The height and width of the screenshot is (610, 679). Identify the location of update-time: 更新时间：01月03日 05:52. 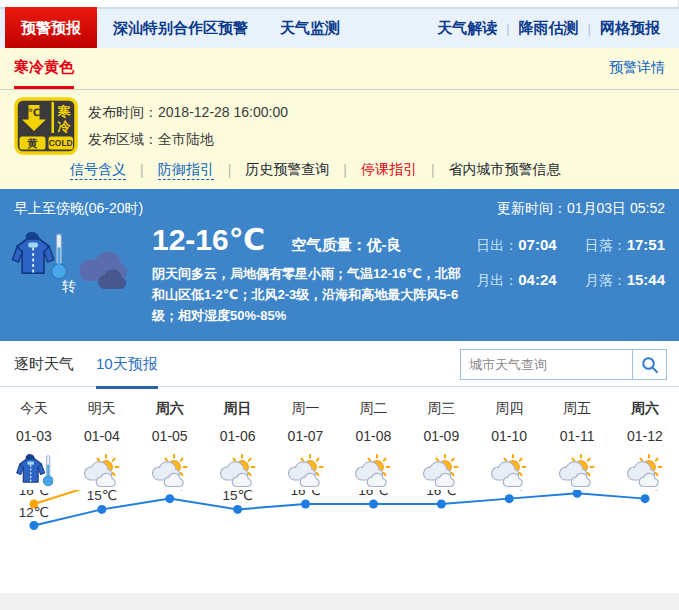
(581, 209).